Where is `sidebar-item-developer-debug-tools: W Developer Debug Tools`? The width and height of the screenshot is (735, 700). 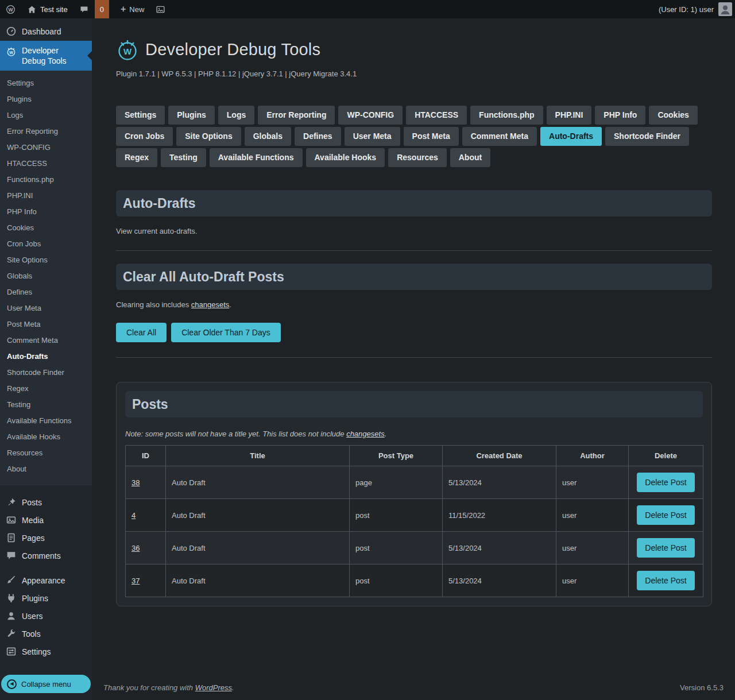 sidebar-item-developer-debug-tools: W Developer Debug Tools is located at coordinates (46, 56).